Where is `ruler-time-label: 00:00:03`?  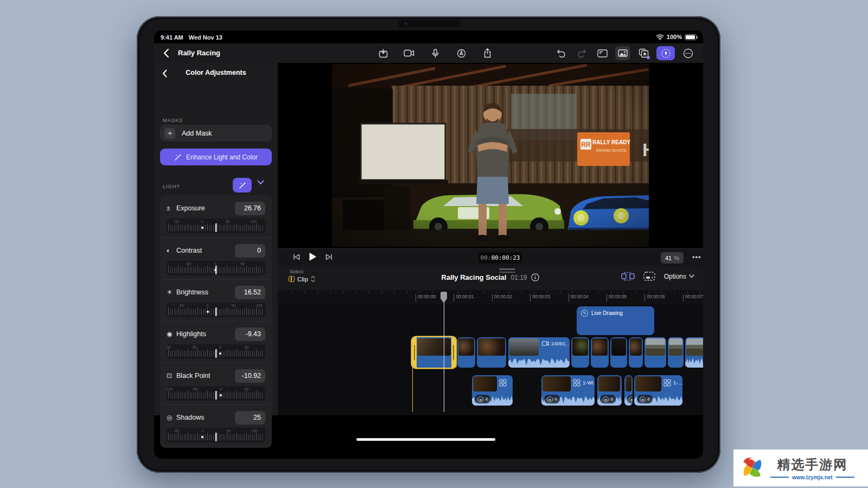 ruler-time-label: 00:00:03 is located at coordinates (541, 297).